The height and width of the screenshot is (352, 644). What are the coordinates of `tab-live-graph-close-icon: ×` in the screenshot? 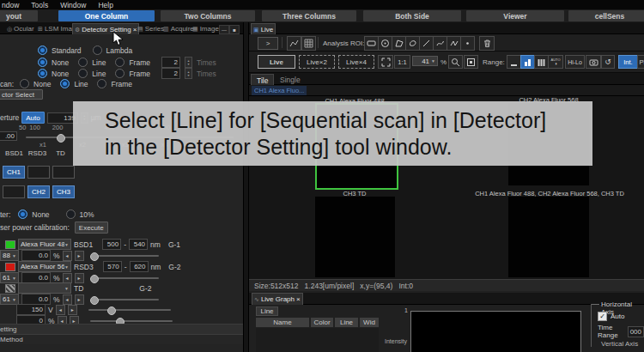 It's located at (299, 299).